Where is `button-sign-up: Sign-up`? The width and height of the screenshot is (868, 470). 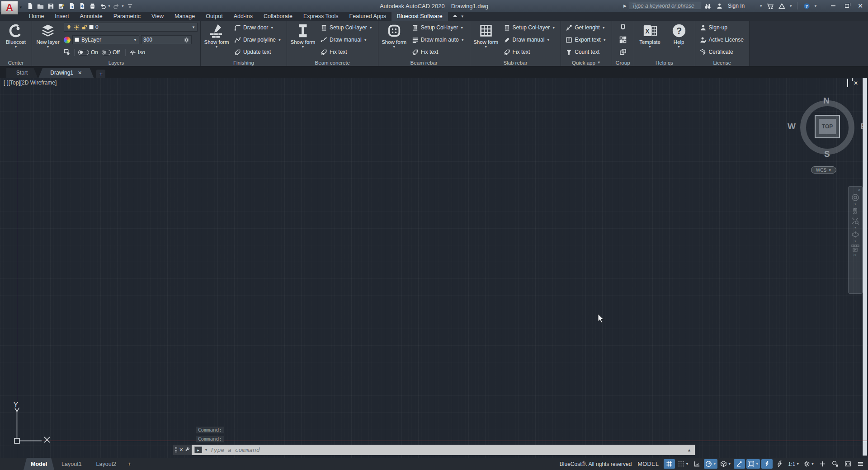 button-sign-up: Sign-up is located at coordinates (722, 28).